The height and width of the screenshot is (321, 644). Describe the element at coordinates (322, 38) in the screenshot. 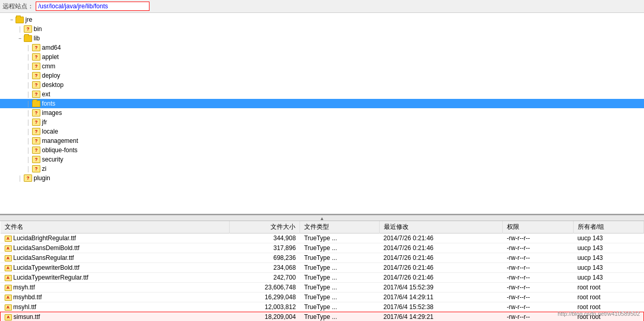

I see `tree-node-lib: −lib` at that location.